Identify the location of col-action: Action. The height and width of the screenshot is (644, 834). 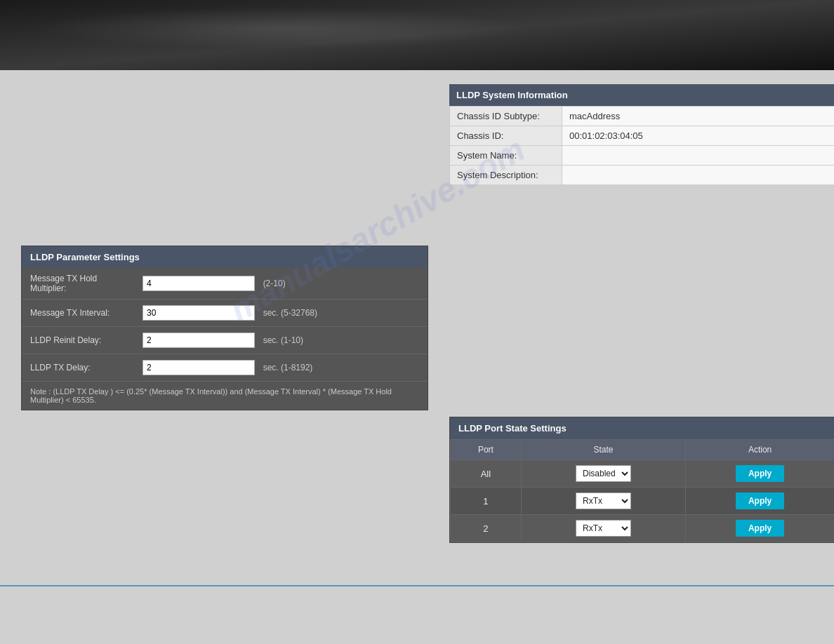
(760, 450).